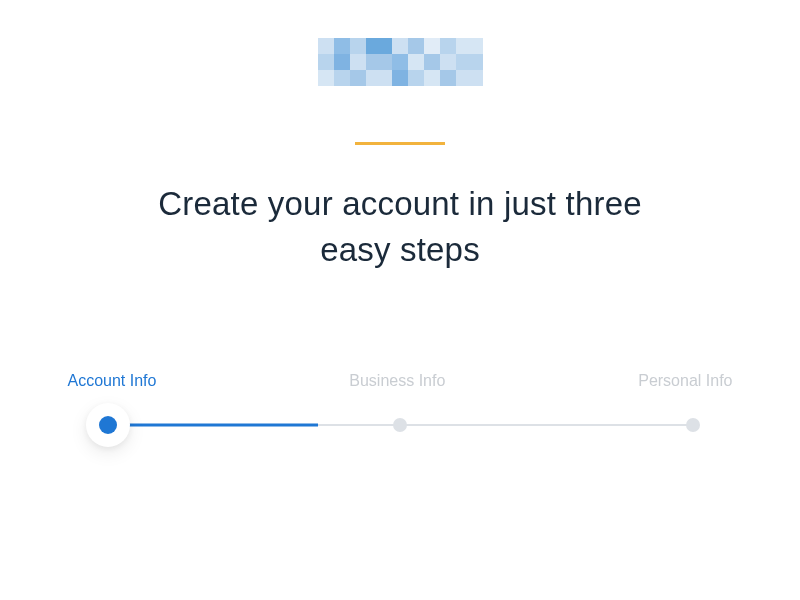 The width and height of the screenshot is (800, 600). Describe the element at coordinates (400, 226) in the screenshot. I see `page-title: Create your account in just three easy s…` at that location.